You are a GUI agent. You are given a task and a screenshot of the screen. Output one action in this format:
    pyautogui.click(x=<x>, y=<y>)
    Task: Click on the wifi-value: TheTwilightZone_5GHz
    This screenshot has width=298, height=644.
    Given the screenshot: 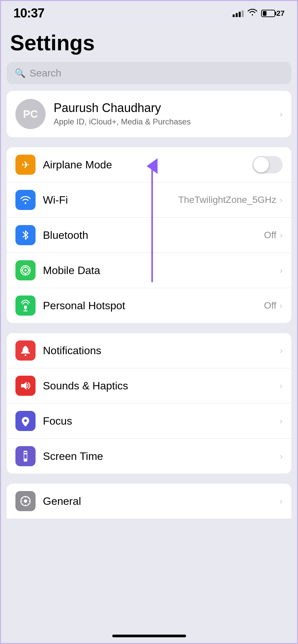 What is the action you would take?
    pyautogui.click(x=227, y=200)
    